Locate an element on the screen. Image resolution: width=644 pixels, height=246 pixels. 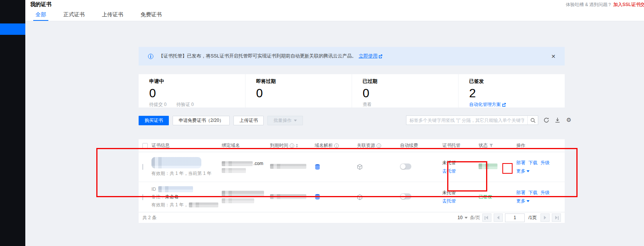
batch-operation-button: 批量操作 is located at coordinates (285, 120).